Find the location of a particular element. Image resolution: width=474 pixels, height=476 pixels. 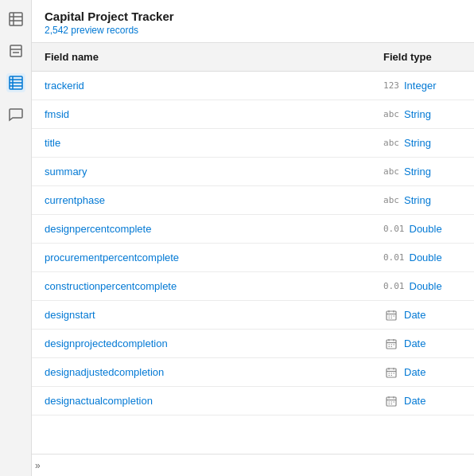

filter-icon is located at coordinates (16, 51).